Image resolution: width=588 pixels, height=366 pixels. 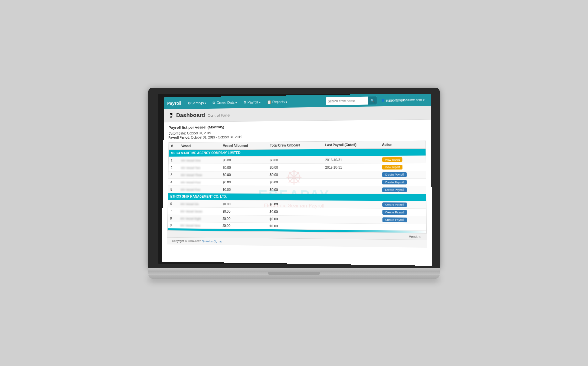 What do you see at coordinates (295, 145) in the screenshot?
I see `col-crew: Total Crew Onboard` at bounding box center [295, 145].